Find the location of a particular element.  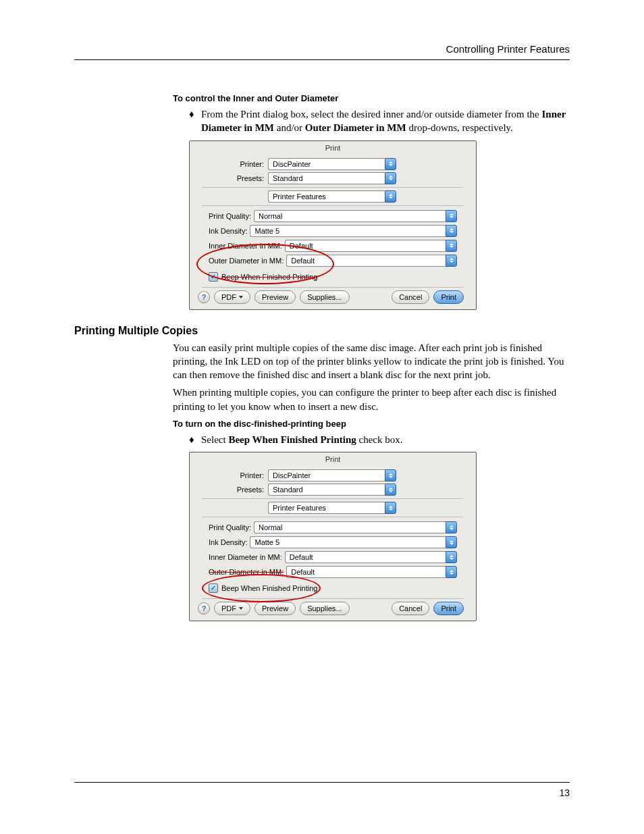

screenshot-1: Print Printer: DiscPainter Presets: Stan… is located at coordinates (379, 226).